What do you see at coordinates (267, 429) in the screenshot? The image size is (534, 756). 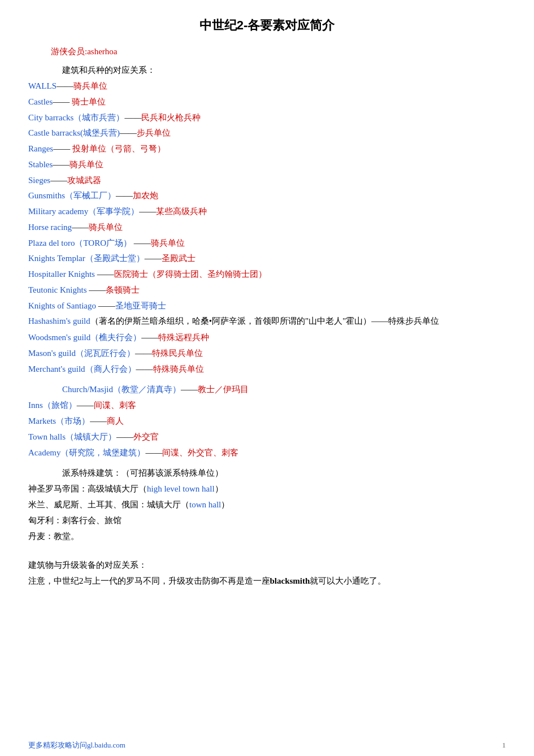 I see `civic-items-list: Inns（旅馆）——间谍、刺客 Markets（市场）——商人 Town hal…` at bounding box center [267, 429].